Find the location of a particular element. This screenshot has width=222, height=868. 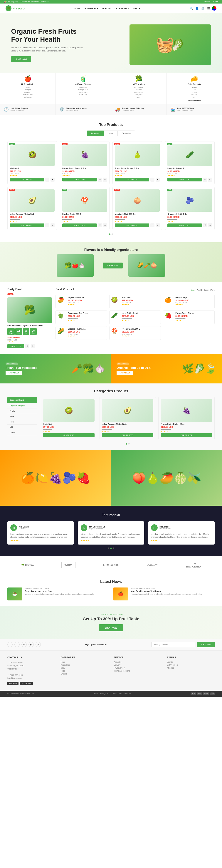

news-title-2: Nam Gravida Massa Vestibulum is located at coordinates (166, 591).